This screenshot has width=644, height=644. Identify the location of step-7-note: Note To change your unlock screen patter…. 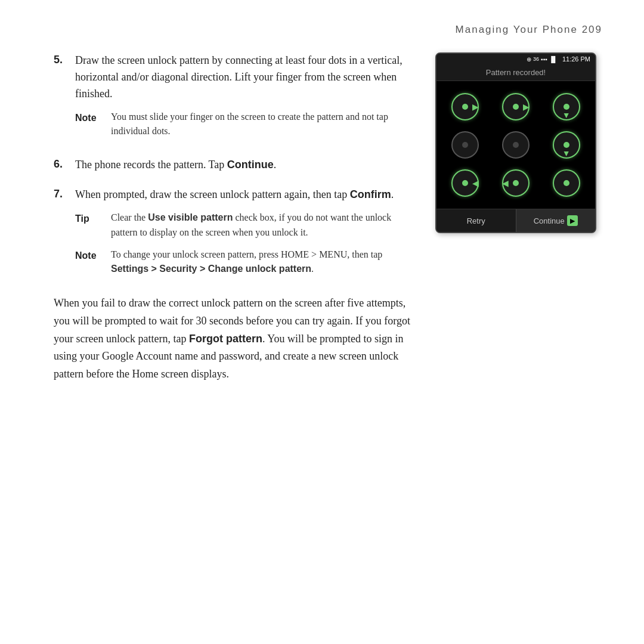
(246, 262).